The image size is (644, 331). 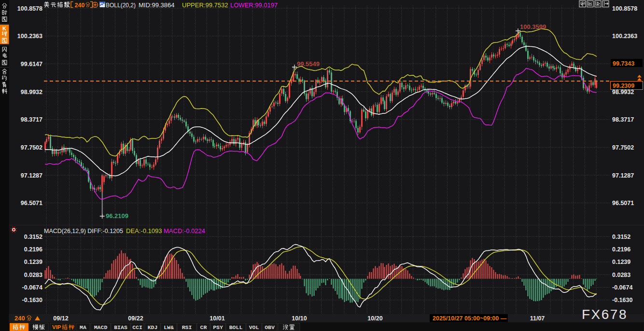 I want to click on svg-text: 09/12, so click(x=61, y=318).